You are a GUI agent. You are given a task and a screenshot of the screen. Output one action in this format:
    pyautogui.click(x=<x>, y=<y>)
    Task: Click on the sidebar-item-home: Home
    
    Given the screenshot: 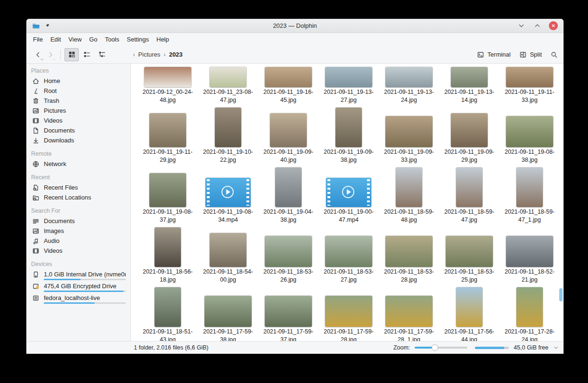 What is the action you would take?
    pyautogui.click(x=78, y=81)
    